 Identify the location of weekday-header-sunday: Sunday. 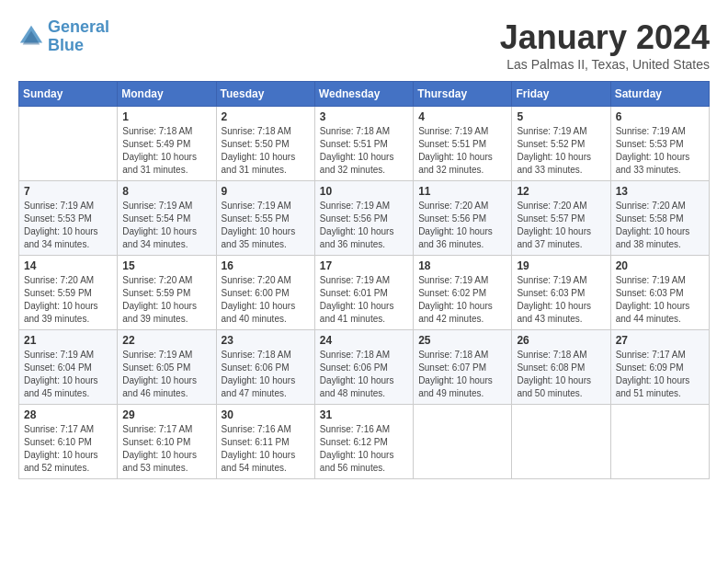
(68, 94).